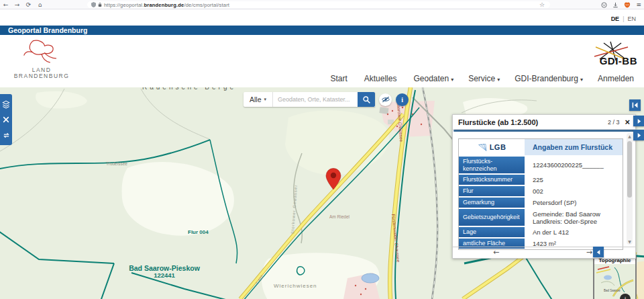 The image size is (644, 299). What do you see at coordinates (42, 58) in the screenshot?
I see `land-brandenburg-logo: LAND BRANDENBURG` at bounding box center [42, 58].